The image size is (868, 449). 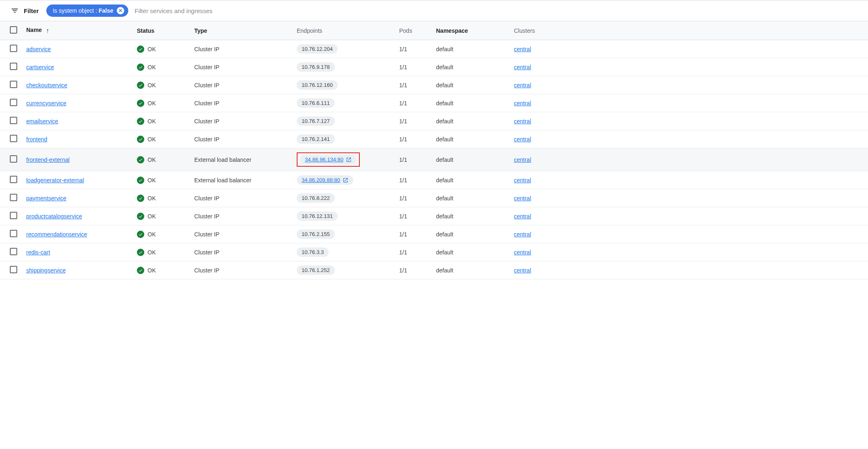 I want to click on service-name-link: adservice, so click(x=39, y=49).